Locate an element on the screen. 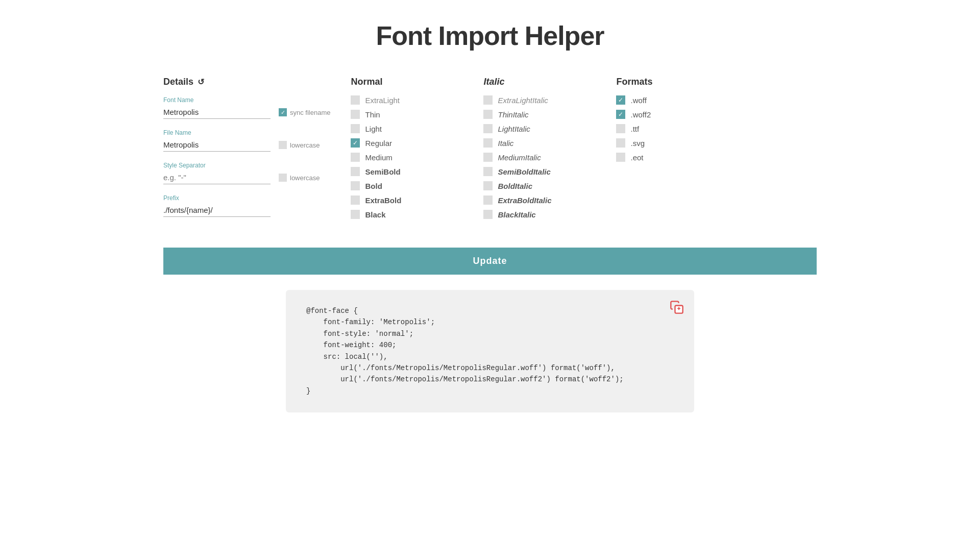 The width and height of the screenshot is (980, 537). format-item-woff2: .woff2 is located at coordinates (654, 114).